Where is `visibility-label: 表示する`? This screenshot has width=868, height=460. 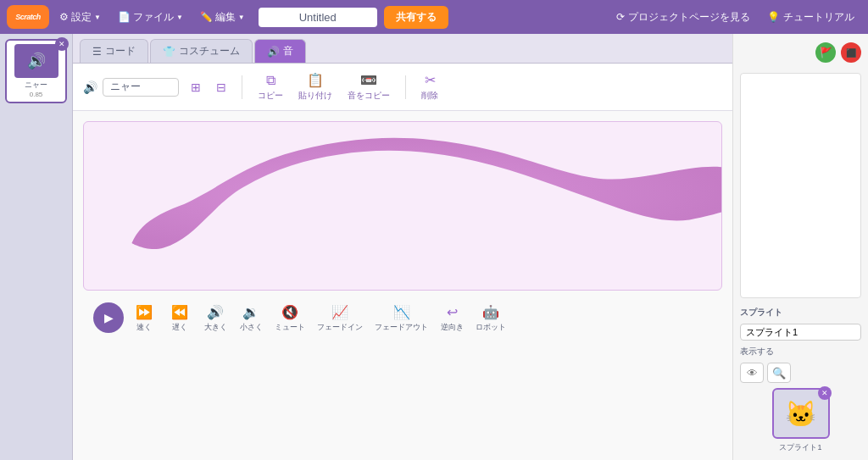
visibility-label: 表示する is located at coordinates (800, 352).